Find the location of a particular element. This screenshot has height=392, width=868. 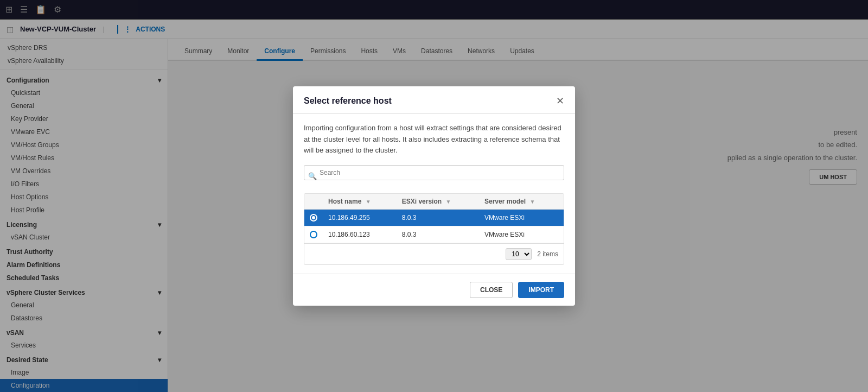

host-name-filter-icon: ▼ is located at coordinates (368, 202).